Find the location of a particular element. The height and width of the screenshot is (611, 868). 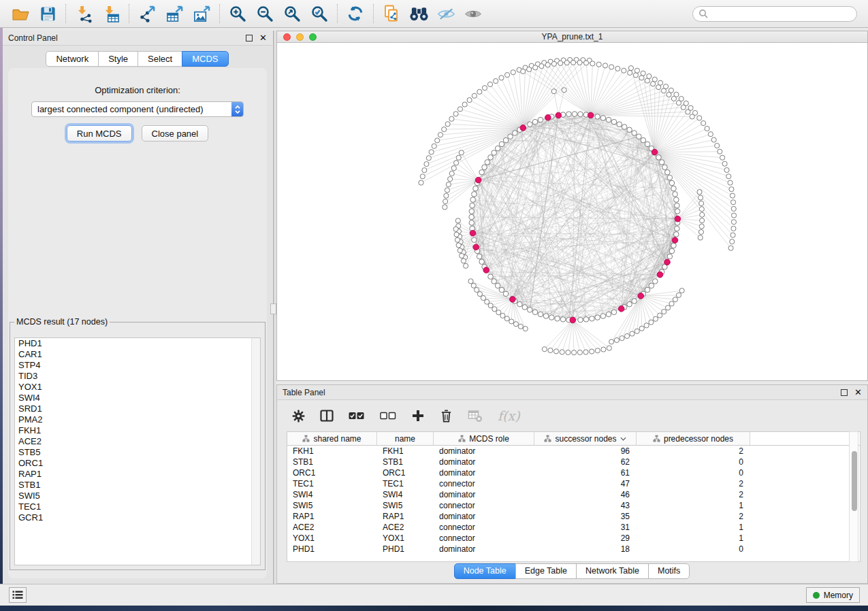

search-box is located at coordinates (775, 14).